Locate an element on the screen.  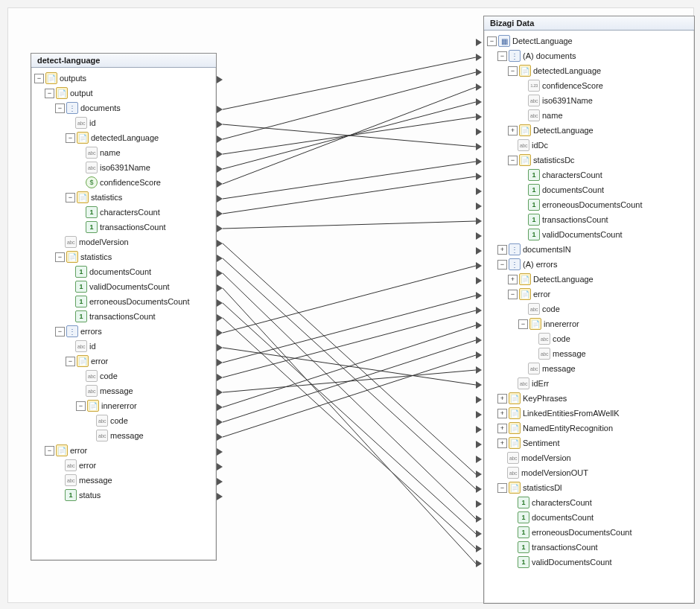
tree-node: +LinkedEntitiesFromAWellK is located at coordinates (590, 413).